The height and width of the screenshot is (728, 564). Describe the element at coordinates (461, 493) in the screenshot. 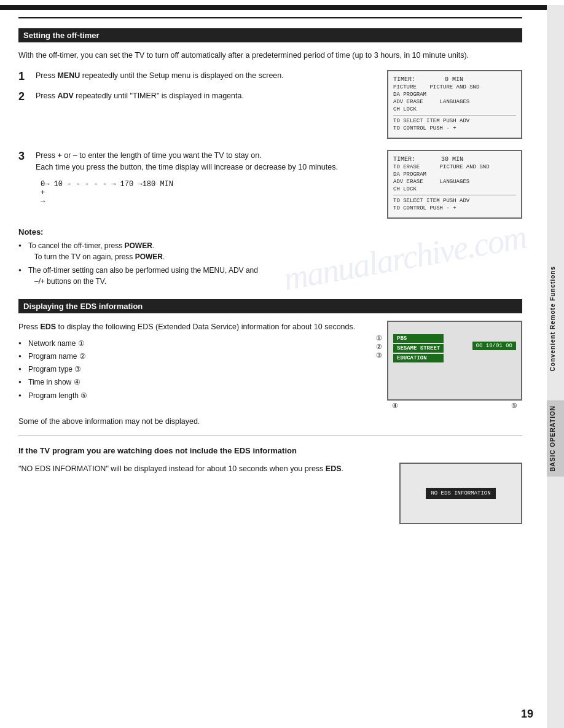

I see `no-eds-screen-text: NO EDS INFORMATION` at that location.